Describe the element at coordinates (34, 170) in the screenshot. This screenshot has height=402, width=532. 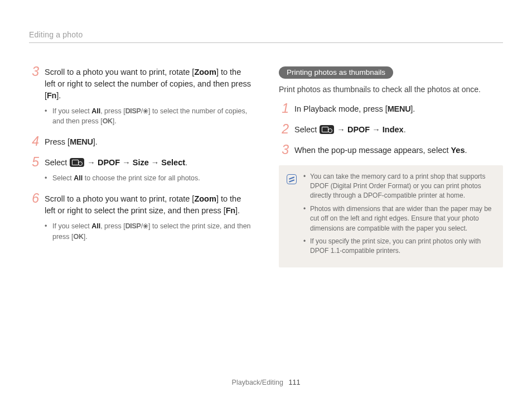
I see `step-number: 5` at that location.